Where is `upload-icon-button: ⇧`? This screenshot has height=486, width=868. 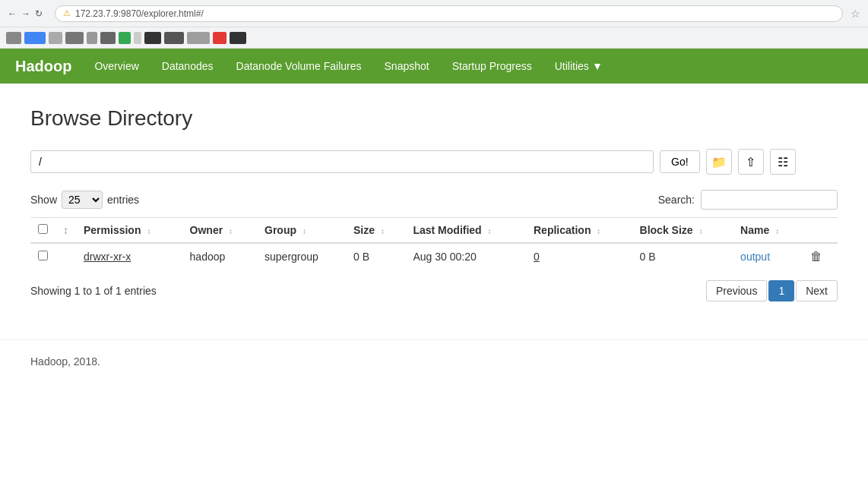
upload-icon-button: ⇧ is located at coordinates (751, 162).